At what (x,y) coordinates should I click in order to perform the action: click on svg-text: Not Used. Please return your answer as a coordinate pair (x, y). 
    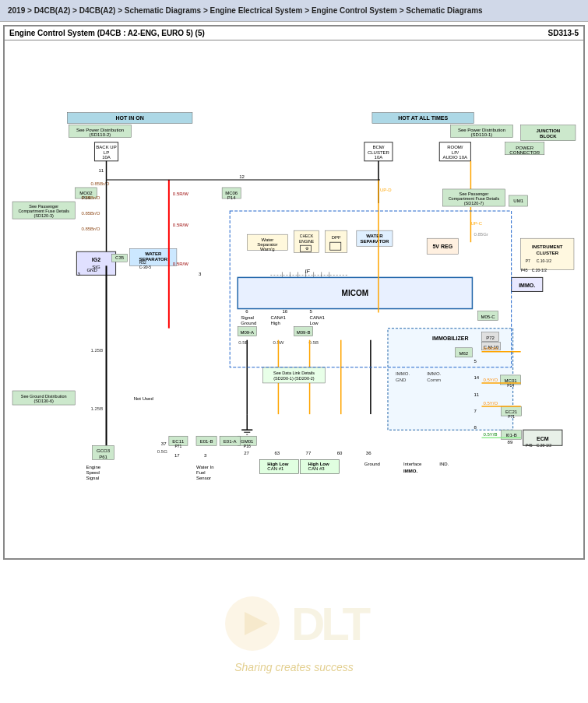
    Looking at the image, I should click on (143, 399).